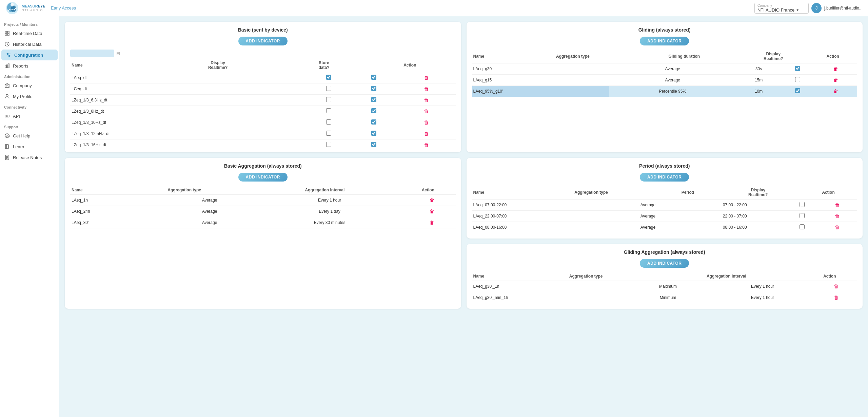 This screenshot has width=868, height=417. What do you see at coordinates (263, 212) in the screenshot?
I see `basic-agg-table-scroll: LAeq_1h Average Every 1 hour 🗑 LAeq_24h …` at bounding box center [263, 212].